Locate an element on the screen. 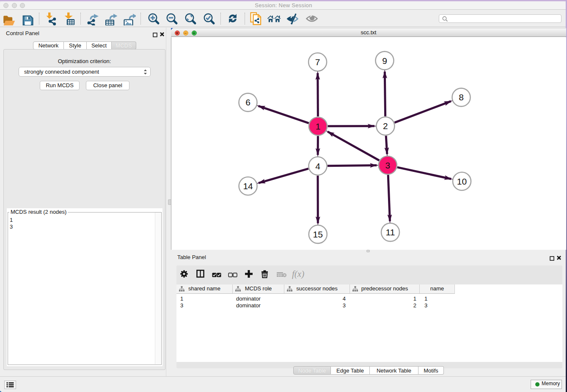  svg-text: 6 is located at coordinates (248, 102).